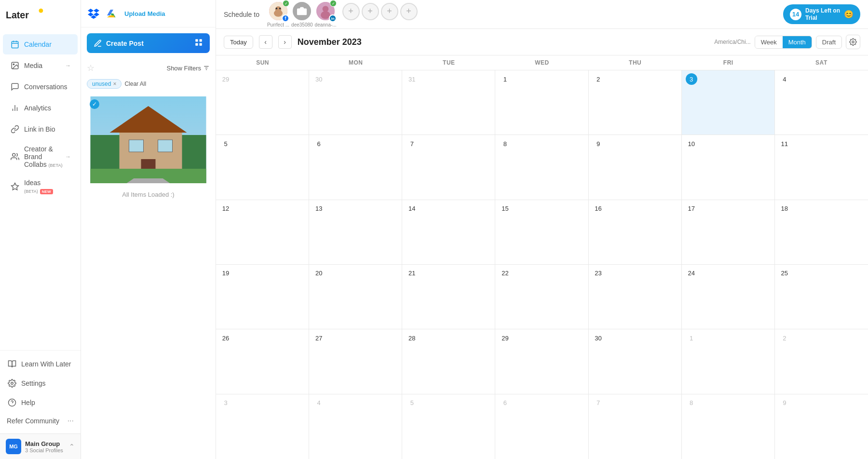  What do you see at coordinates (823, 14) in the screenshot?
I see `trial-text: Days Left on Trial` at bounding box center [823, 14].